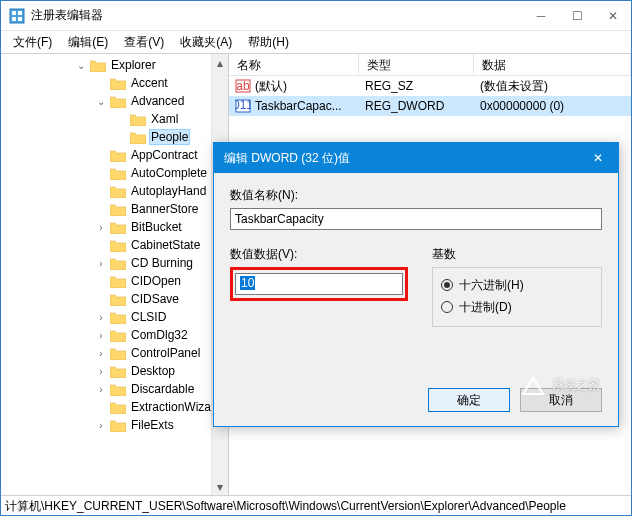  I want to click on tree-item: CabinetState, so click(114, 245).